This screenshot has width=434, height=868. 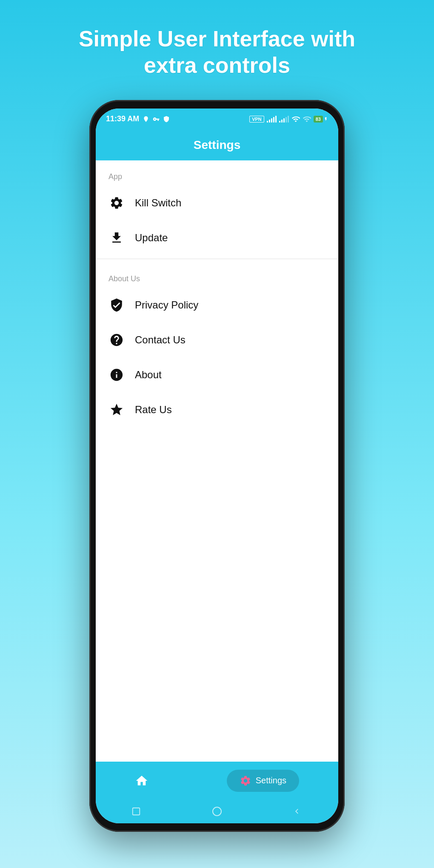 What do you see at coordinates (117, 410) in the screenshot?
I see `star-icon` at bounding box center [117, 410].